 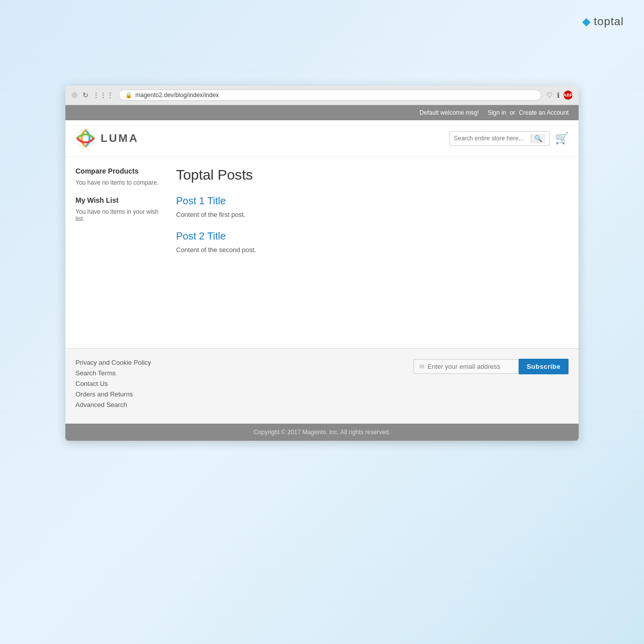 I want to click on create-account-link: Create an Account, so click(x=543, y=113).